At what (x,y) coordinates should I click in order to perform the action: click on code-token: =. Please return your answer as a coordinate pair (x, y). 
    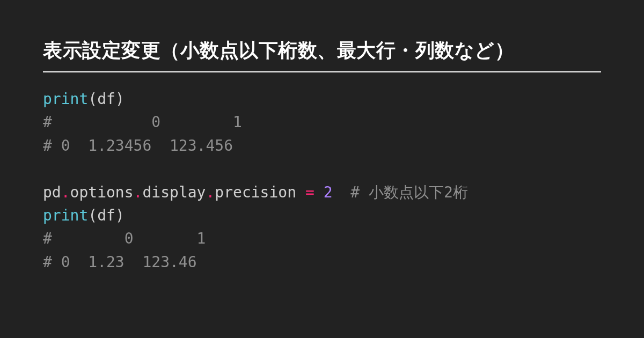
    Looking at the image, I should click on (310, 192).